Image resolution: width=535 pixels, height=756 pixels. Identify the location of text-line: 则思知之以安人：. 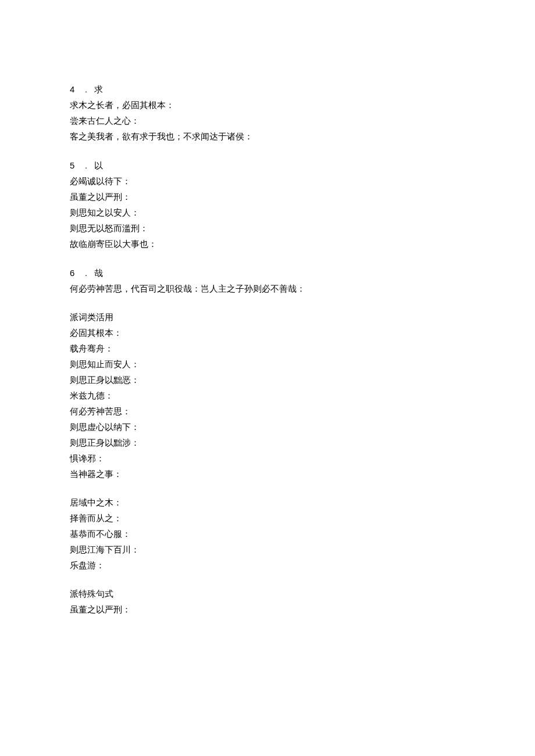
(268, 213).